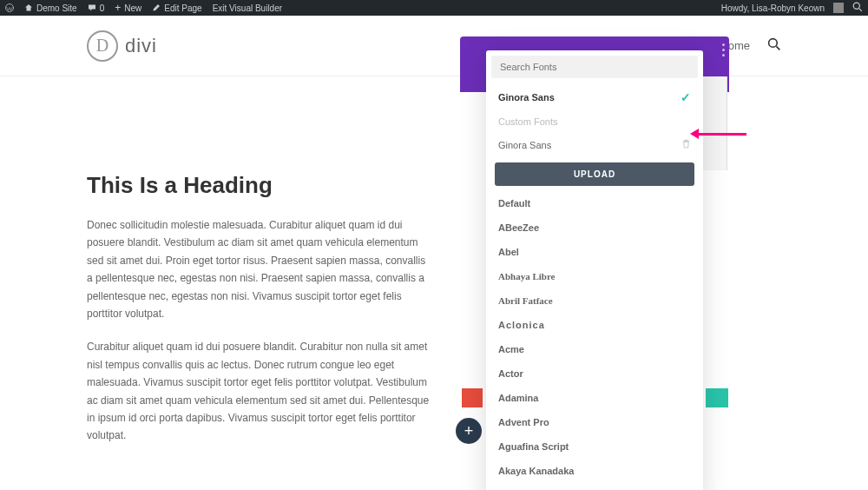  What do you see at coordinates (141, 46) in the screenshot?
I see `logo-text: divi` at bounding box center [141, 46].